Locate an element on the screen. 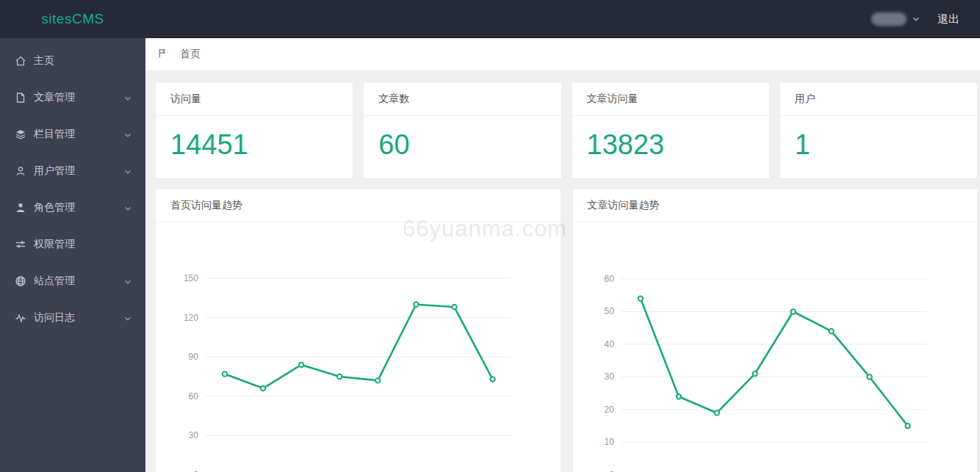 The height and width of the screenshot is (472, 980). svg-text: 20 is located at coordinates (609, 410).